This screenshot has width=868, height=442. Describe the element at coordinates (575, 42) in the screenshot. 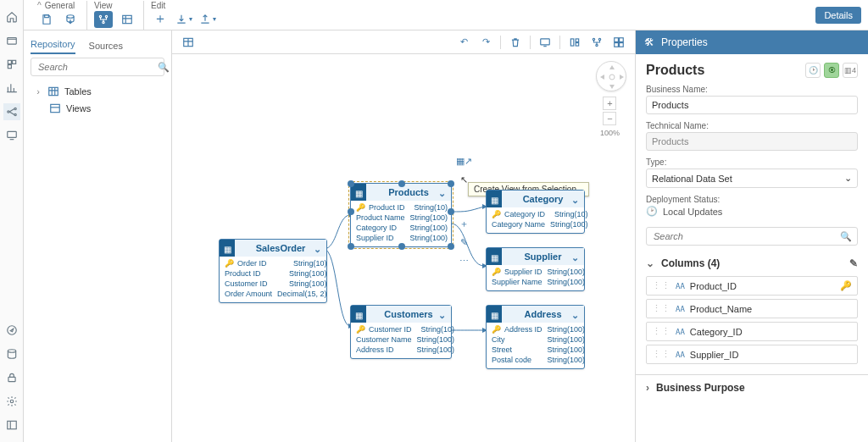

I see `layout1-icon` at that location.